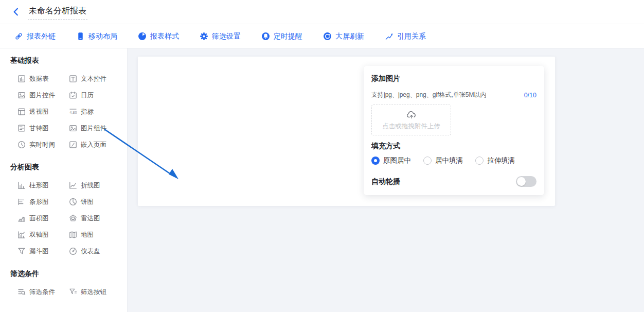 Image resolution: width=644 pixels, height=312 pixels. Describe the element at coordinates (454, 161) in the screenshot. I see `fill-mode-options: 原图居中居中填满拉伸填满` at that location.